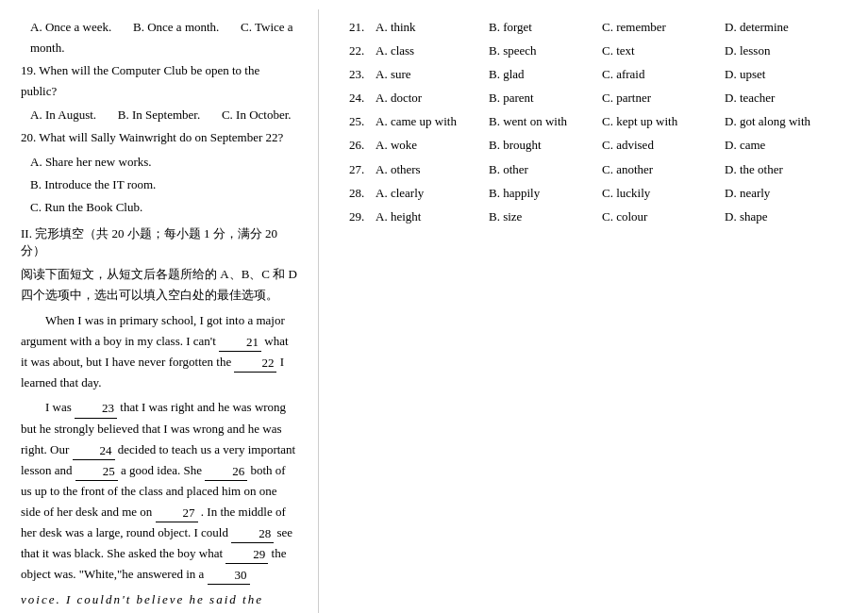 The height and width of the screenshot is (613, 868). I want to click on question-row-25: 25.A. came up withB. went on withC. kept…, so click(593, 122).